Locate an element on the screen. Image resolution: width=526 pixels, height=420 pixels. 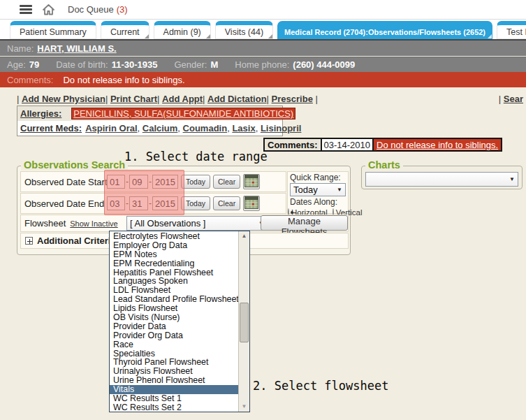
date-start-today-button: Today is located at coordinates (196, 182).